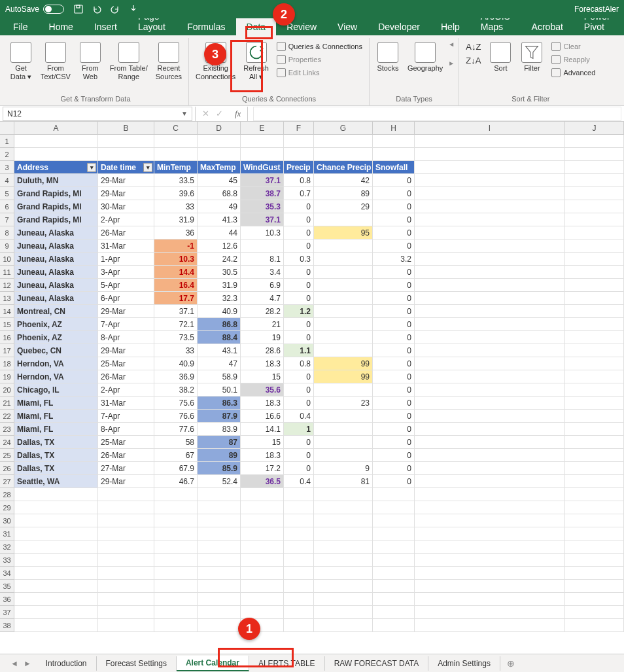 The width and height of the screenshot is (624, 672). I want to click on edit-links-button: Edit Links, so click(319, 73).